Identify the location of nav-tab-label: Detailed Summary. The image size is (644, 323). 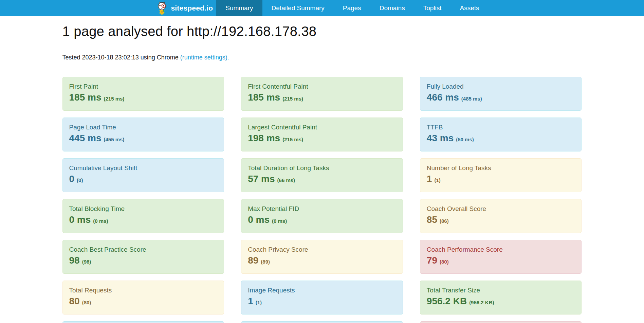
(298, 8).